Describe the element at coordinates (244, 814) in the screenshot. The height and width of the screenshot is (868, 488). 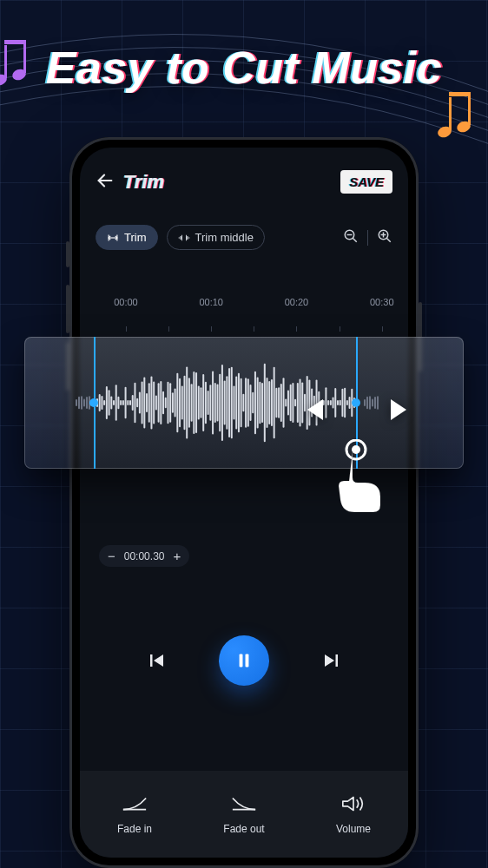
I see `bottom-toolbar: Fade in Fade out Volume` at that location.